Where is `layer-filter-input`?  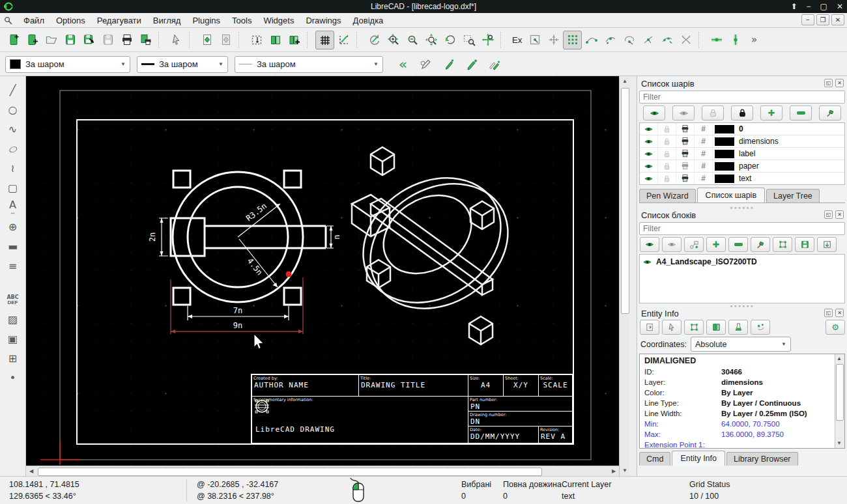 layer-filter-input is located at coordinates (742, 97).